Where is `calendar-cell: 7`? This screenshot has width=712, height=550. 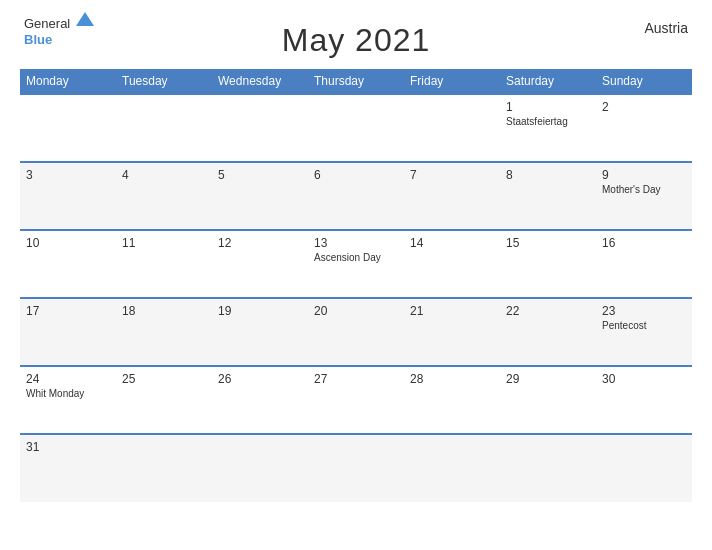
calendar-cell: 7 is located at coordinates (452, 196).